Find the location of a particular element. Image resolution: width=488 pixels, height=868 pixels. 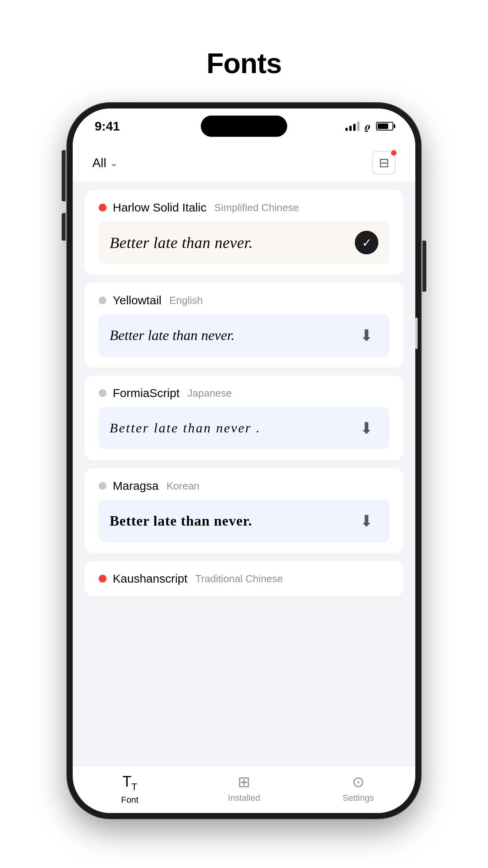

wifi-icon: 𝝔 is located at coordinates (368, 127).